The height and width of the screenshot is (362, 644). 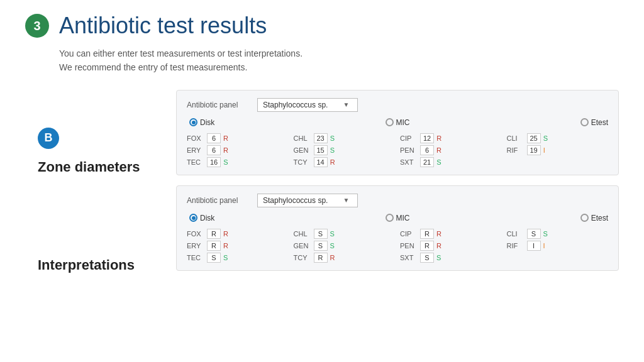 What do you see at coordinates (397, 246) in the screenshot?
I see `panel2-data-grid: FOX R R ERY R R TEC S S` at bounding box center [397, 246].